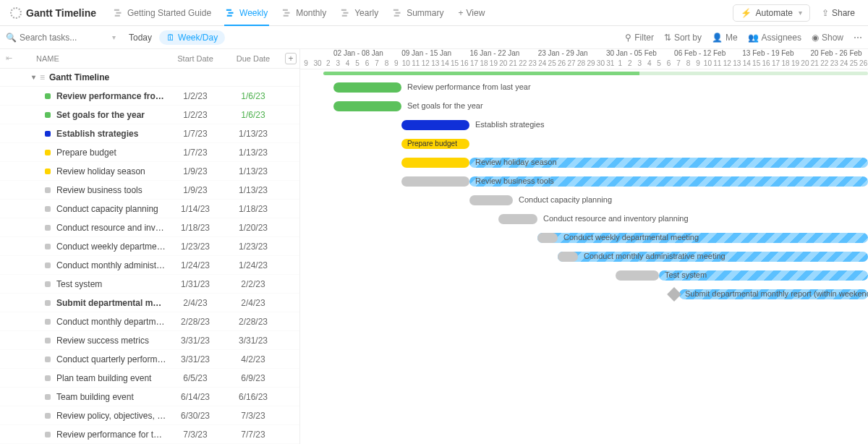 The height and width of the screenshot is (444, 868). What do you see at coordinates (674, 294) in the screenshot?
I see `milestone-icon` at bounding box center [674, 294].